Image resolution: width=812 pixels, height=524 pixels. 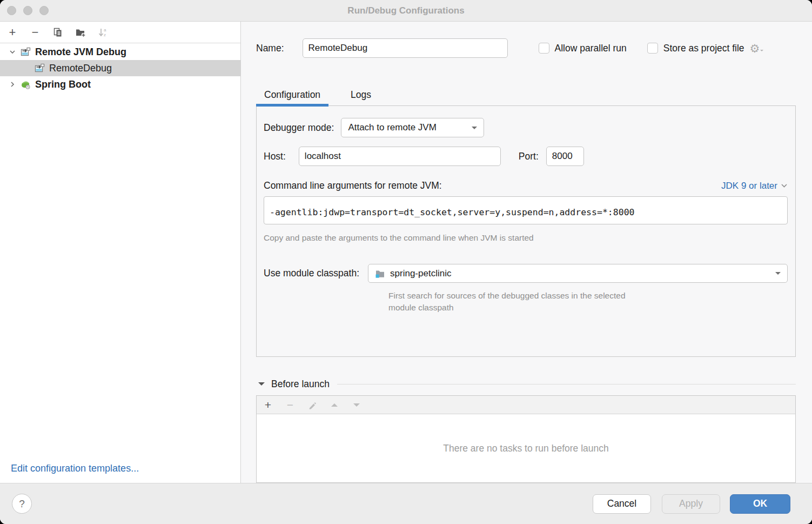 I want to click on debugger-mode-select: Attach to remote JVM, so click(x=413, y=128).